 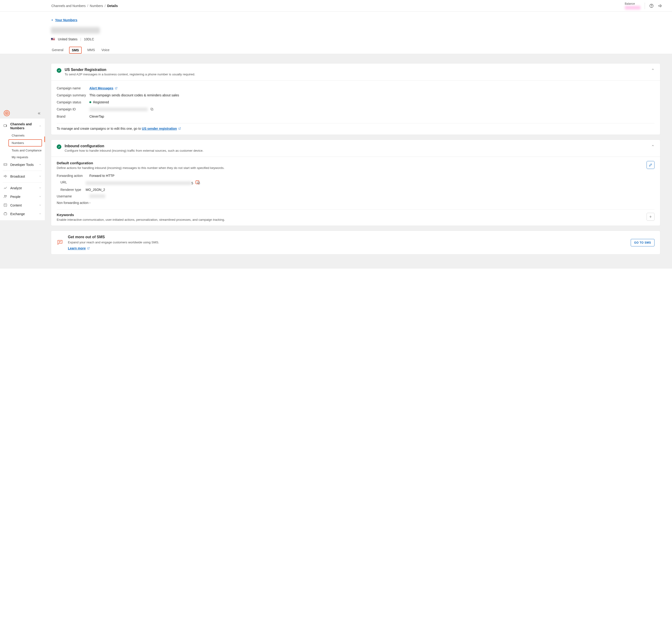 I want to click on promo-subtitle: Expand your reach and engage customers w…, so click(x=347, y=242).